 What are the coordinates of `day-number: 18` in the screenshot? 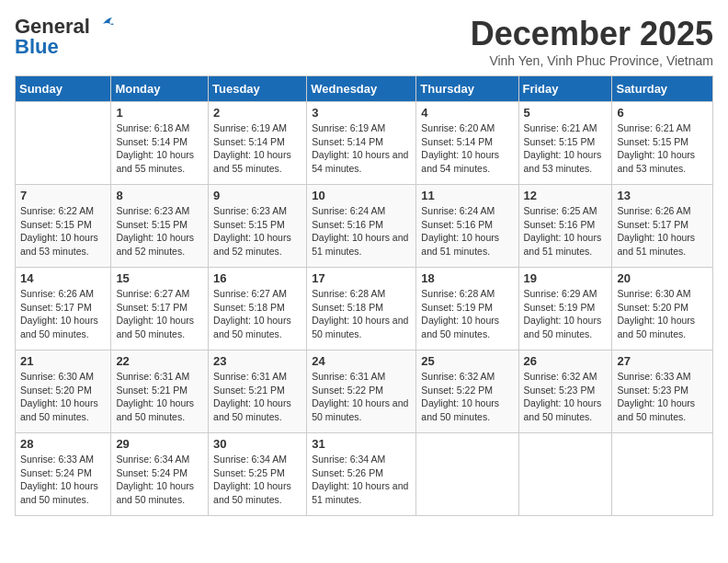 It's located at (467, 278).